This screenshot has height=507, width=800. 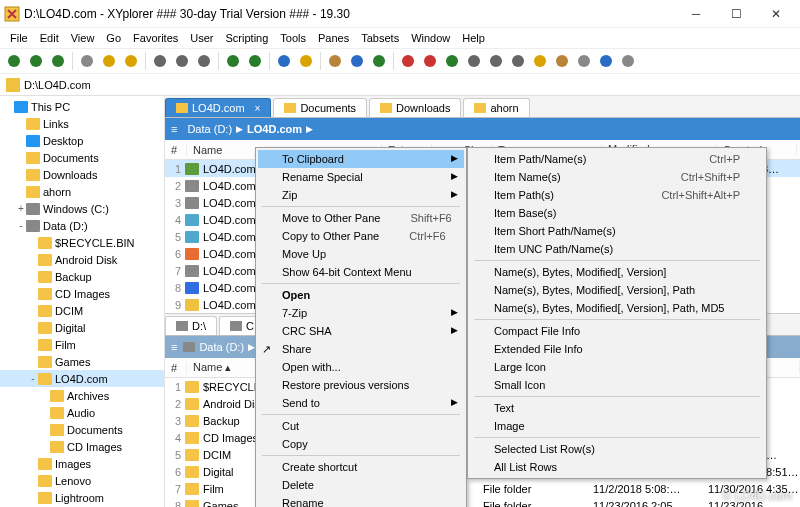 I want to click on funnel-blue-button, so click(x=357, y=61).